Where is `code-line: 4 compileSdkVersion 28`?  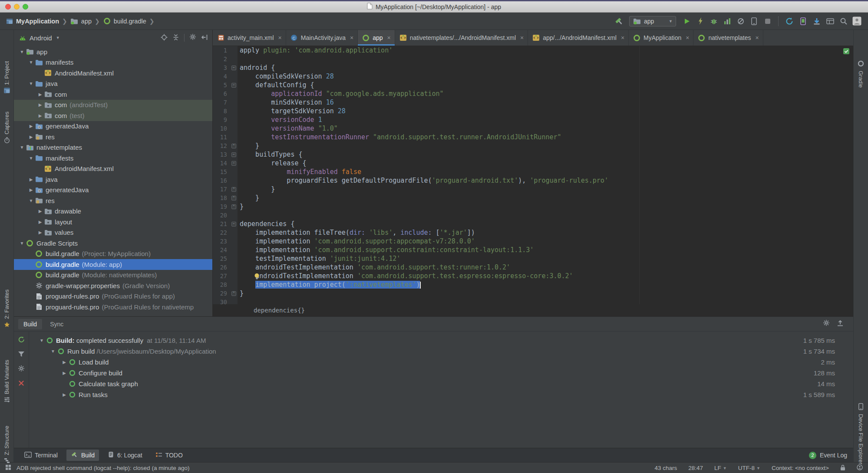 code-line: 4 compileSdkVersion 28 is located at coordinates (533, 76).